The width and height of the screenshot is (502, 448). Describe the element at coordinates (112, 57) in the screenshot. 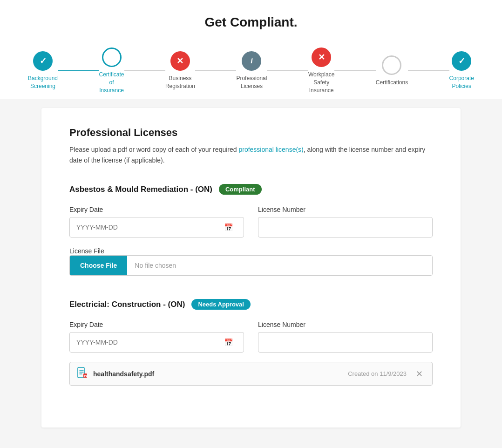

I see `step-circle-certificate` at that location.